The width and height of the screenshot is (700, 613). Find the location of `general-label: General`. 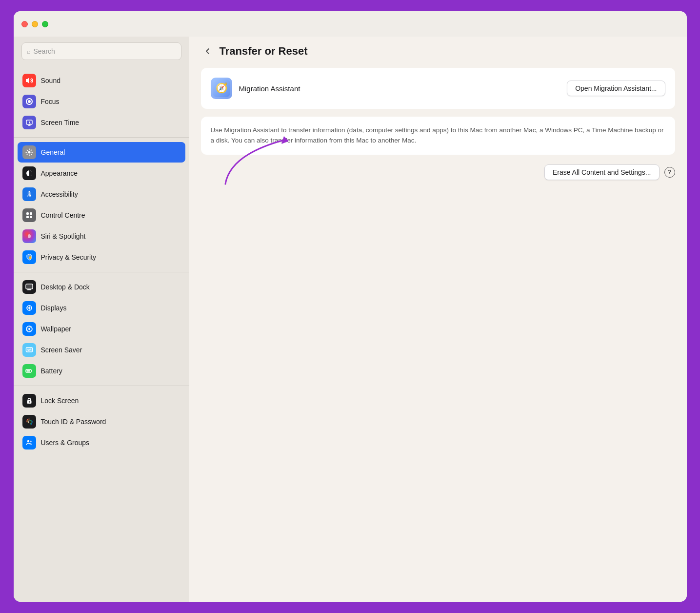

general-label: General is located at coordinates (53, 152).